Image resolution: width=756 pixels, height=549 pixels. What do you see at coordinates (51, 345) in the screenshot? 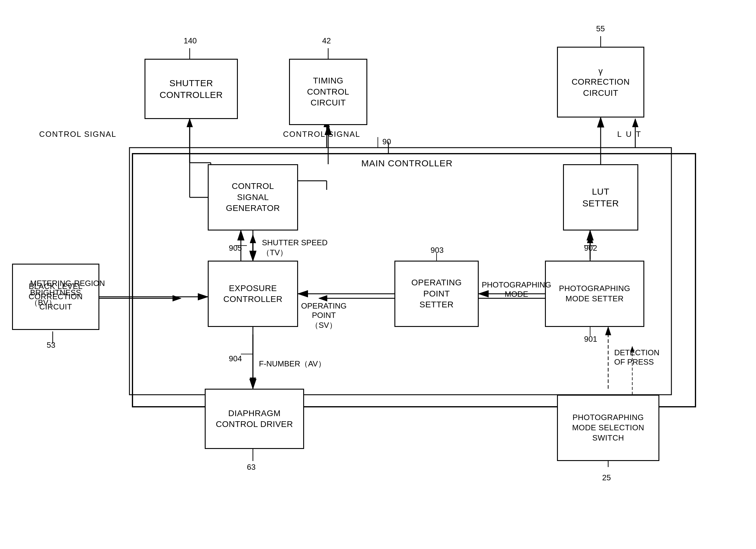
I see `ref-53: 53` at bounding box center [51, 345].